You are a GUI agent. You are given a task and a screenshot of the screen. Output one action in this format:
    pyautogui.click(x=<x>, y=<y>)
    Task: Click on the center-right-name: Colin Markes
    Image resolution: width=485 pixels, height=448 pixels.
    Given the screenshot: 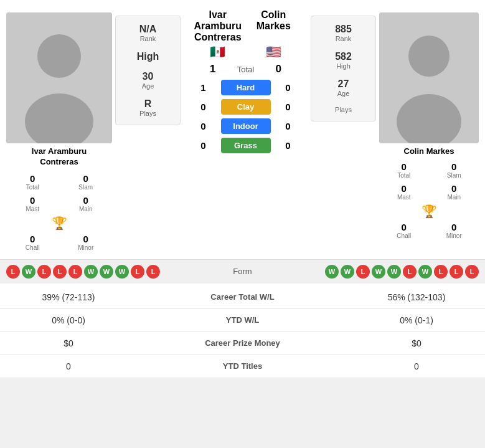 What is the action you would take?
    pyautogui.click(x=274, y=26)
    